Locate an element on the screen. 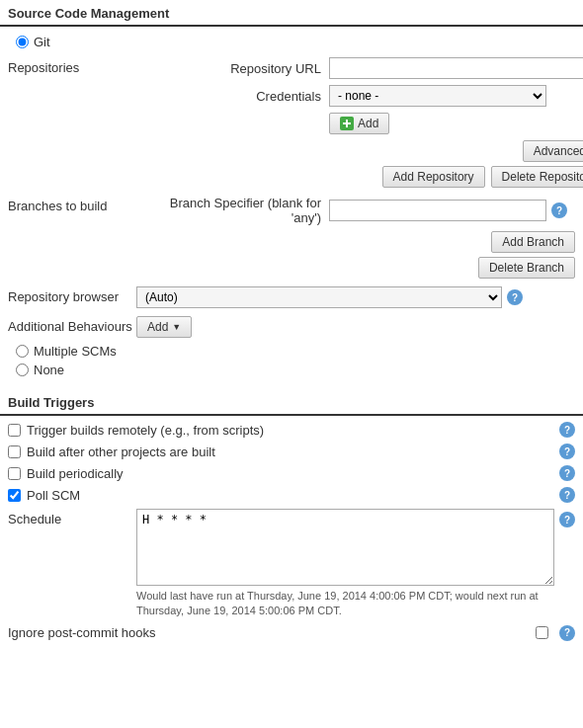 The height and width of the screenshot is (728, 583). branches-label: Branches to build is located at coordinates (72, 204).